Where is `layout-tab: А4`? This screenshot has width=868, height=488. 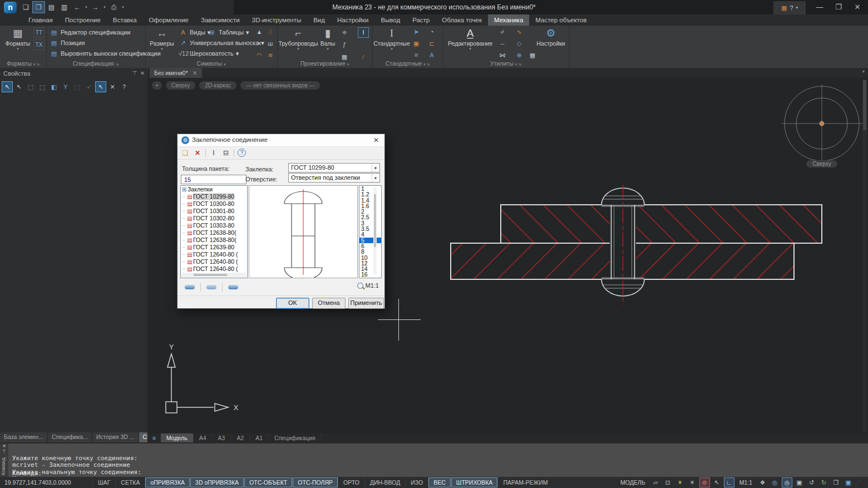
layout-tab: А4 is located at coordinates (203, 438).